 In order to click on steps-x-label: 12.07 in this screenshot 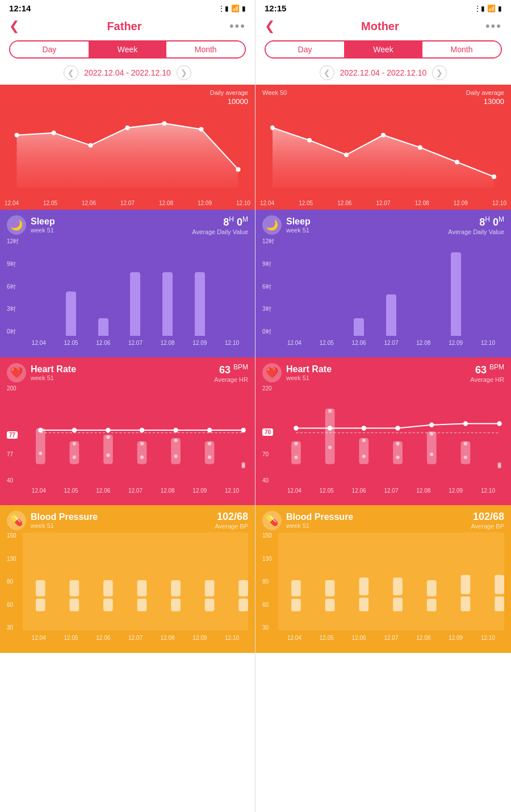, I will do `click(383, 203)`.